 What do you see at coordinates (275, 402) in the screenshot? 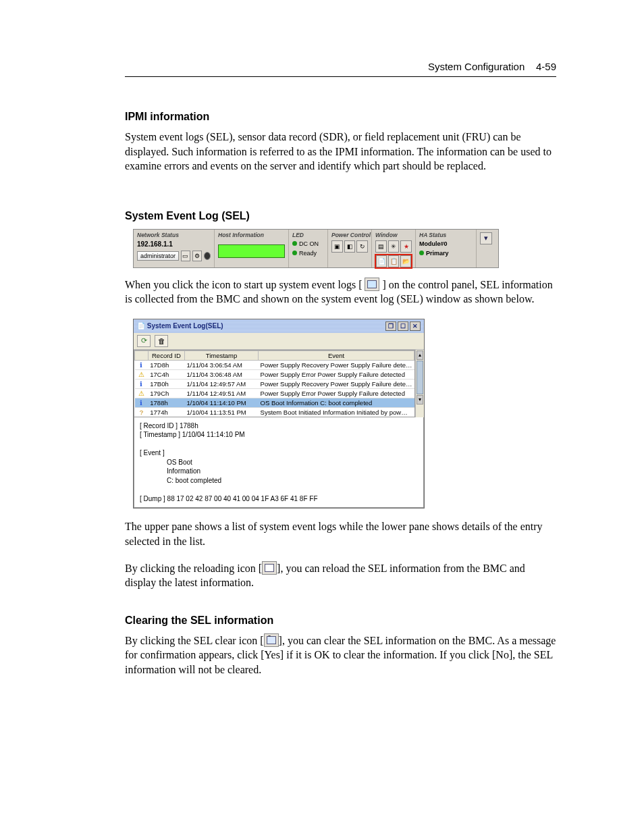
I see `table-row: ℹ1788h1/10/04 11:14:10 PMOS Boot Informa…` at bounding box center [275, 402].